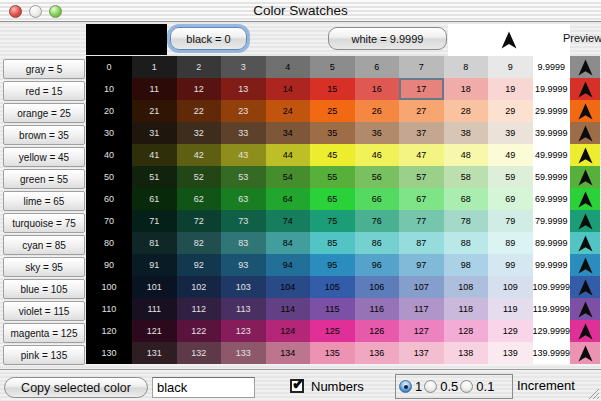 The height and width of the screenshot is (401, 601). Describe the element at coordinates (44, 289) in the screenshot. I see `sidebar-item-blue: blue = 105` at that location.